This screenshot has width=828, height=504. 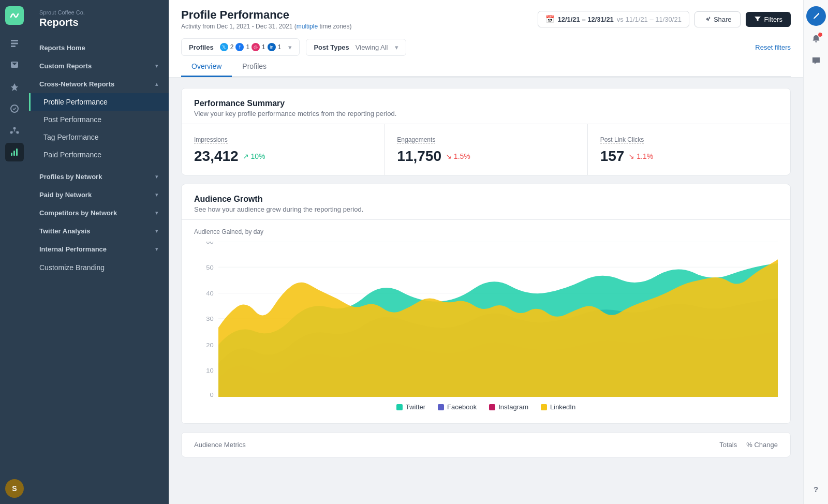 I want to click on sidebar-item-competitors-by-network: Competitors by Network ▾, so click(x=99, y=213).